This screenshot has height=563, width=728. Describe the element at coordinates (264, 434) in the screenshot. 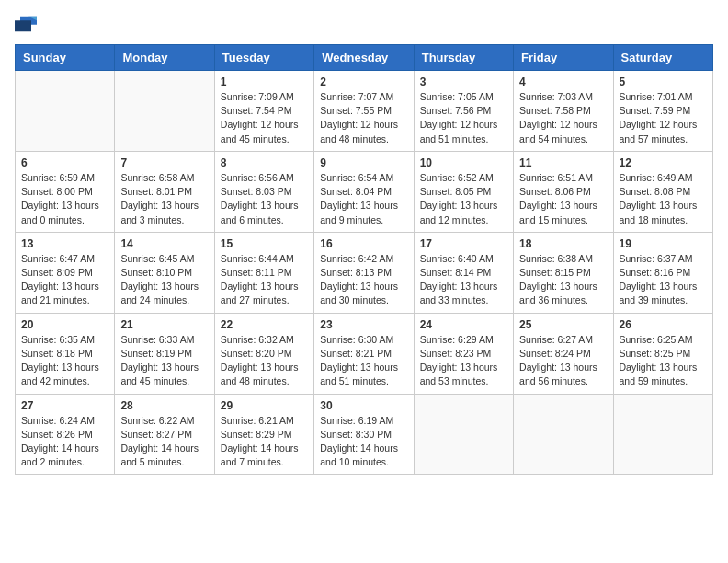

I see `day-cell: 29Sunrise: 6:21 AMSunset: 8:29 PMDayligh…` at that location.